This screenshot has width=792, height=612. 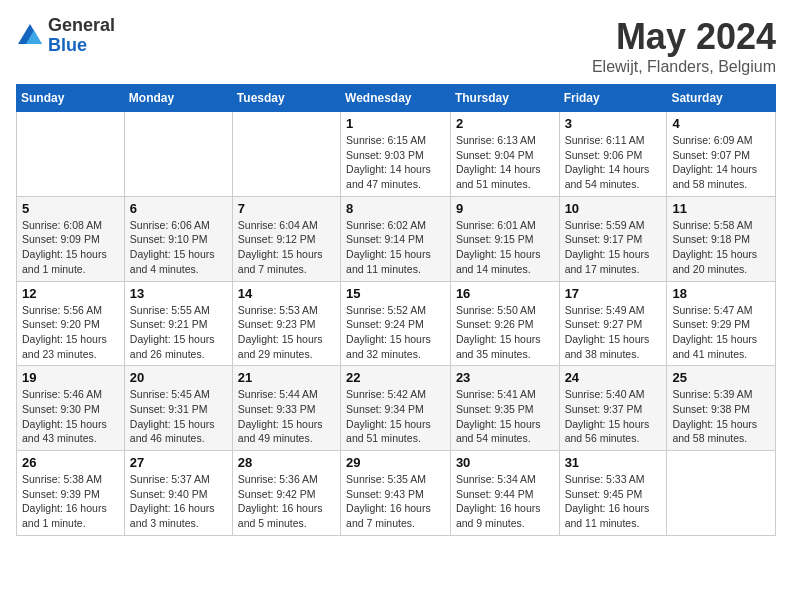 I want to click on day-info: Sunrise: 6:11 AMSunset: 9:06 PMDaylight:…, so click(x=614, y=162).